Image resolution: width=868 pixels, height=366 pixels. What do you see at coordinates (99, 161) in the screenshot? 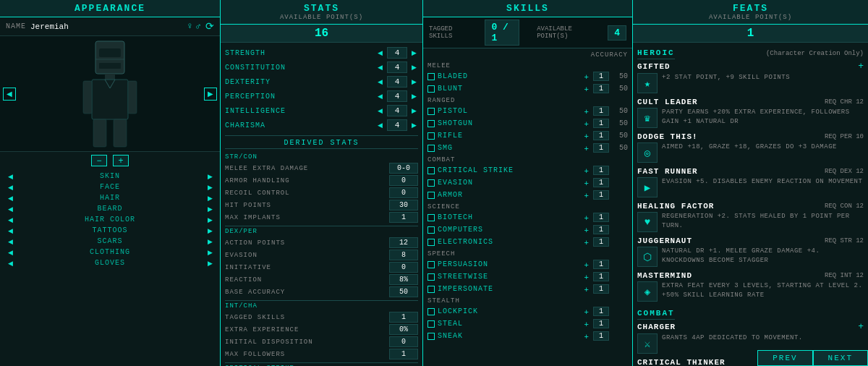
I see `zoom-out-button: −` at bounding box center [99, 161].